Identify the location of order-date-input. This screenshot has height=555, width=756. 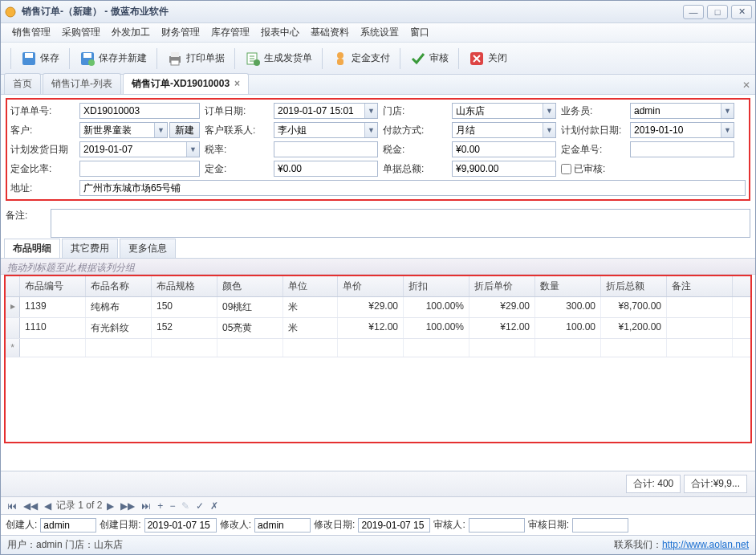
(326, 111).